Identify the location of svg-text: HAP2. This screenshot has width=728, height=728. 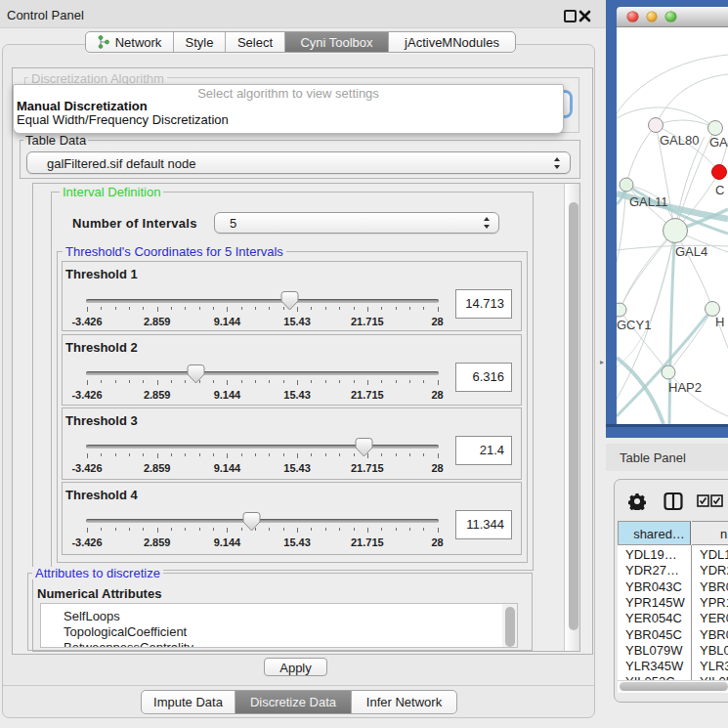
(685, 387).